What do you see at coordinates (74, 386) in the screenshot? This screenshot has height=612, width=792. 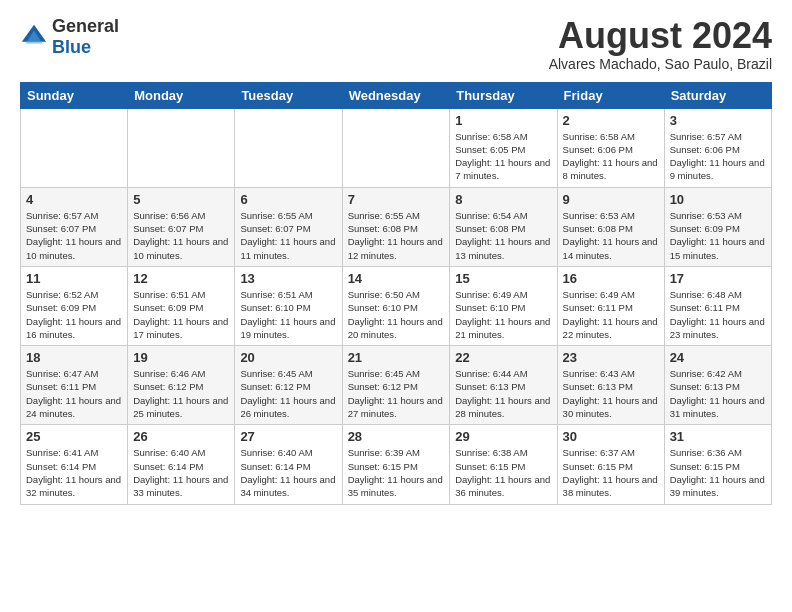 I see `calendar-cell: 18Sunrise: 6:47 AM Sunset: 6:11 PM Dayli…` at bounding box center [74, 386].